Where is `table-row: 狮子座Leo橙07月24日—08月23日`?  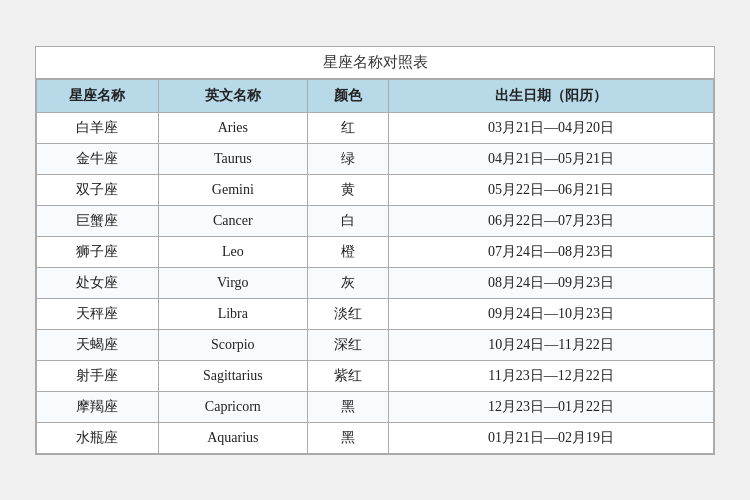 table-row: 狮子座Leo橙07月24日—08月23日 is located at coordinates (376, 252).